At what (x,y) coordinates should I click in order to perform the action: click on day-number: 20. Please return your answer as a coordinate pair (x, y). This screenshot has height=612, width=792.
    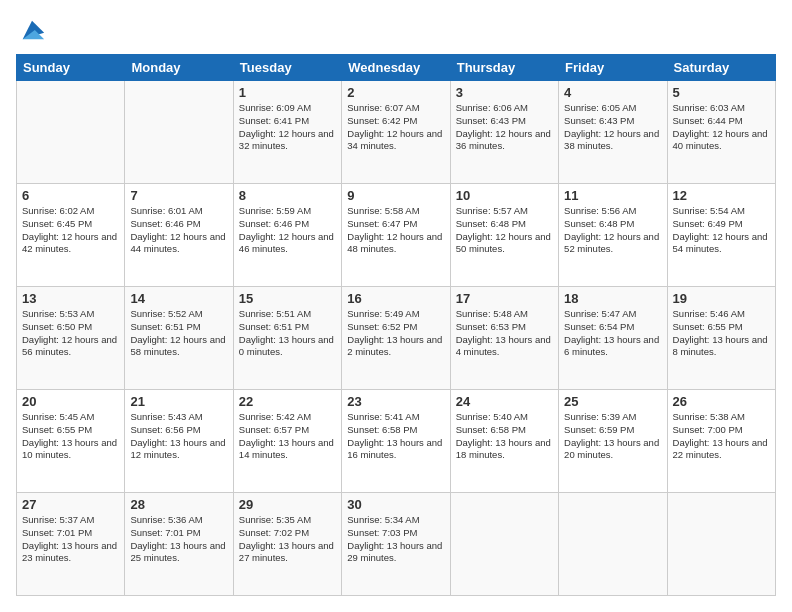
    Looking at the image, I should click on (70, 402).